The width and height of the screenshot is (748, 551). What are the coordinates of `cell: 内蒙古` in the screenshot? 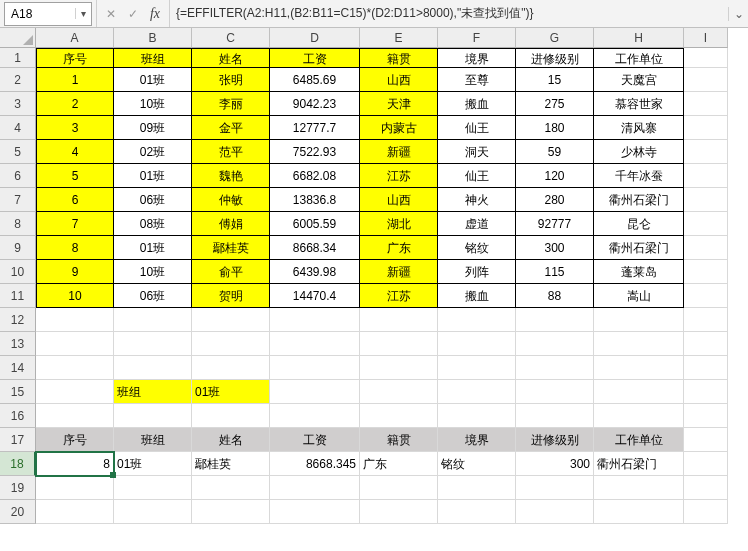 It's located at (399, 128).